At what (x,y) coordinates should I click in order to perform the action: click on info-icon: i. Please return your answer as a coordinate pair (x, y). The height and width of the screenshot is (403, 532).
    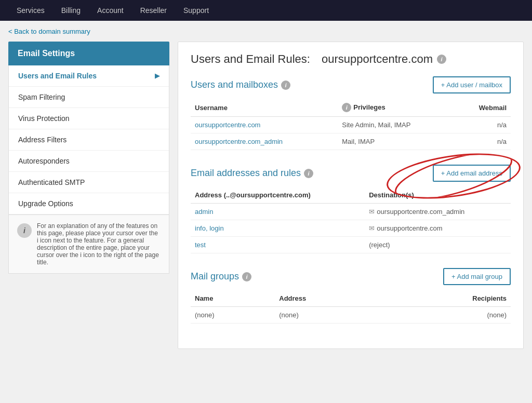
    Looking at the image, I should click on (24, 231).